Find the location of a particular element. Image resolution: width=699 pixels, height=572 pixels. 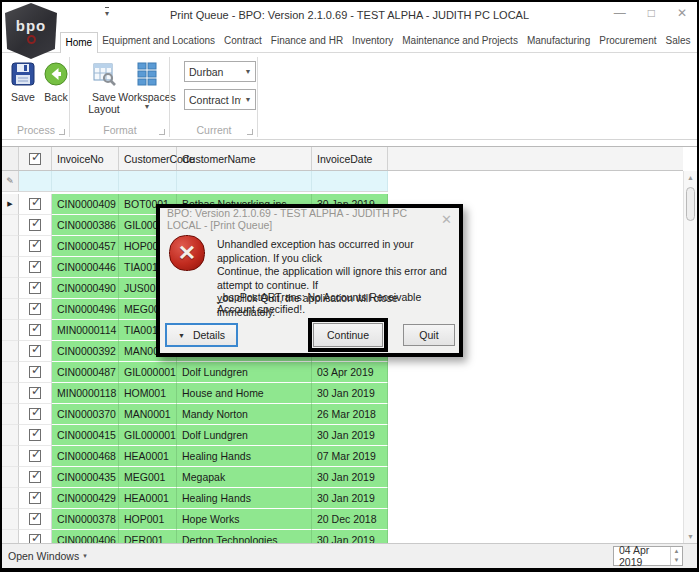

column-header-invoiceno: InvoiceNo is located at coordinates (86, 158).